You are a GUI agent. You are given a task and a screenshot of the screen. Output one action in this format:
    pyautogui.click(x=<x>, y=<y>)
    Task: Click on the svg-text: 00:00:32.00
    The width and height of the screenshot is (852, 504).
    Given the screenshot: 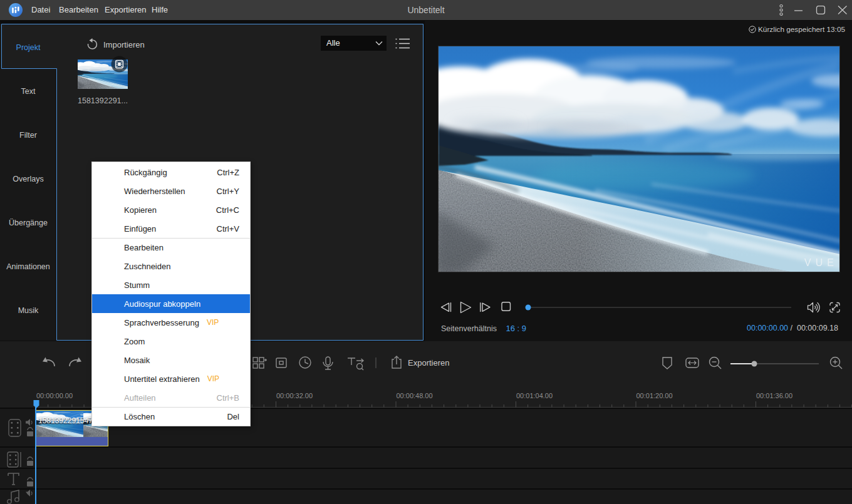 What is the action you would take?
    pyautogui.click(x=294, y=396)
    